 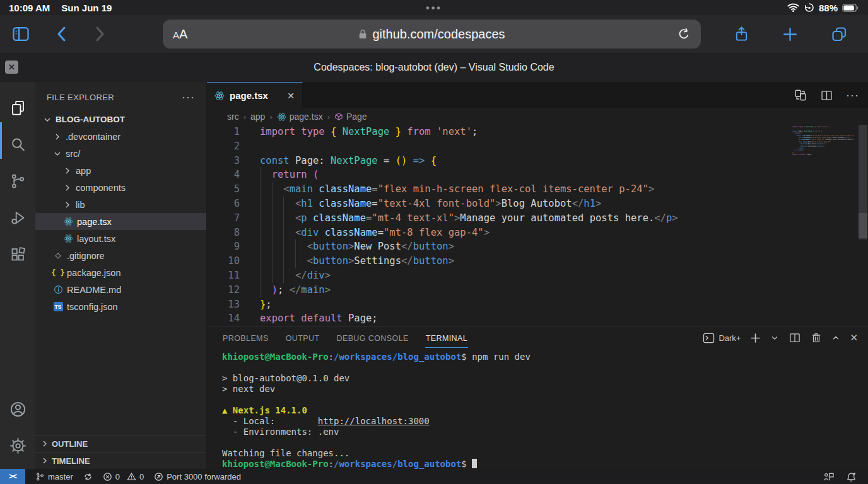 I want to click on address-bar: AA github.com/codespaces, so click(x=431, y=34).